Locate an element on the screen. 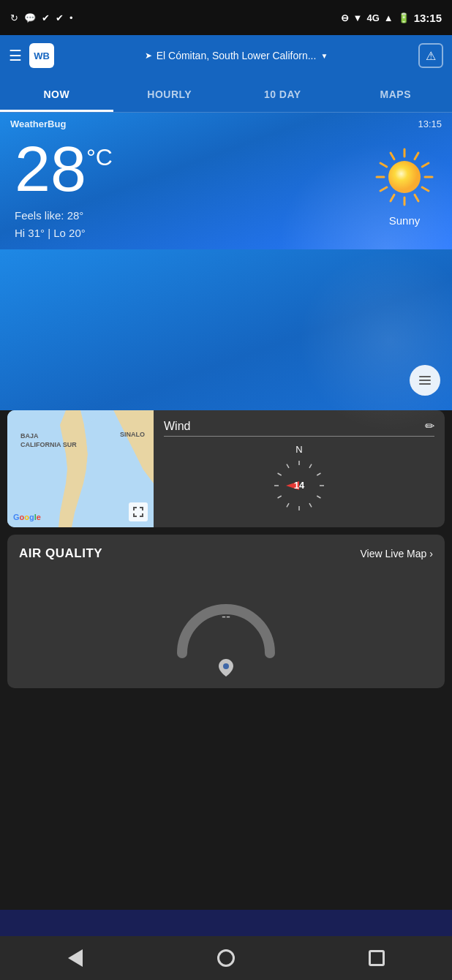 This screenshot has height=980, width=452. status-icons-left: ↻ 💬 ✔ ✔ • is located at coordinates (42, 18).